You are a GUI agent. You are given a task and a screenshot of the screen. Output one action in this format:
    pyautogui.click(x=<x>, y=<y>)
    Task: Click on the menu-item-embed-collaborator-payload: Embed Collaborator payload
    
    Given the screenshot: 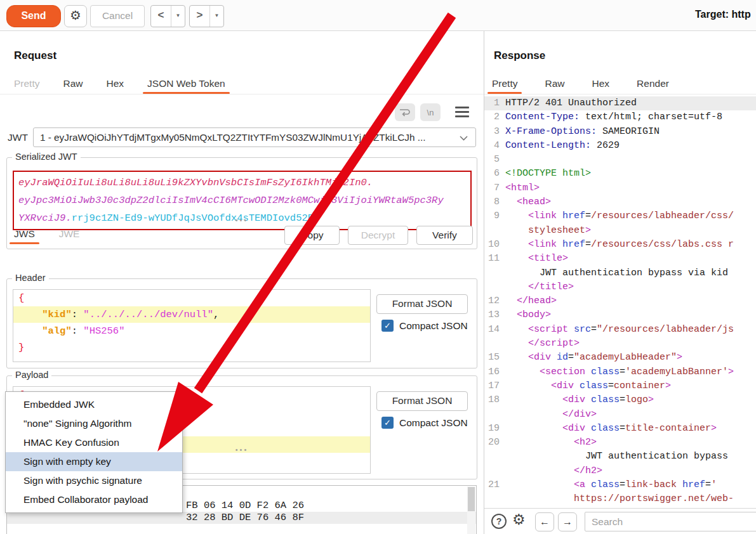 What is the action you would take?
    pyautogui.click(x=94, y=500)
    